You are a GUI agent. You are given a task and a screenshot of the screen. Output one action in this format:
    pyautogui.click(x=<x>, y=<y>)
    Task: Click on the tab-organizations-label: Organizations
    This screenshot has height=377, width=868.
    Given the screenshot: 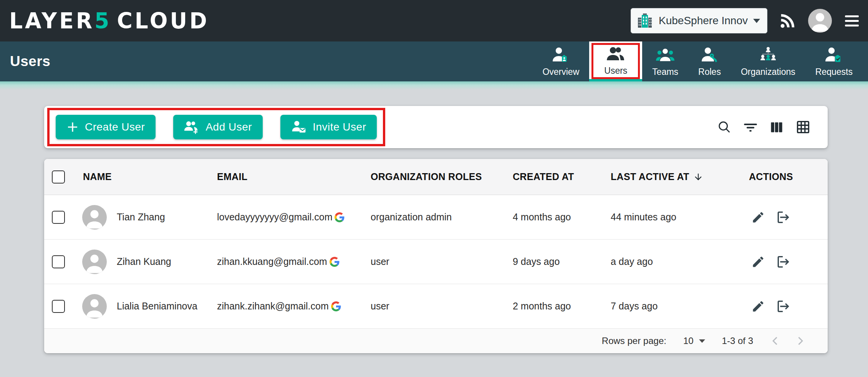 What is the action you would take?
    pyautogui.click(x=768, y=72)
    